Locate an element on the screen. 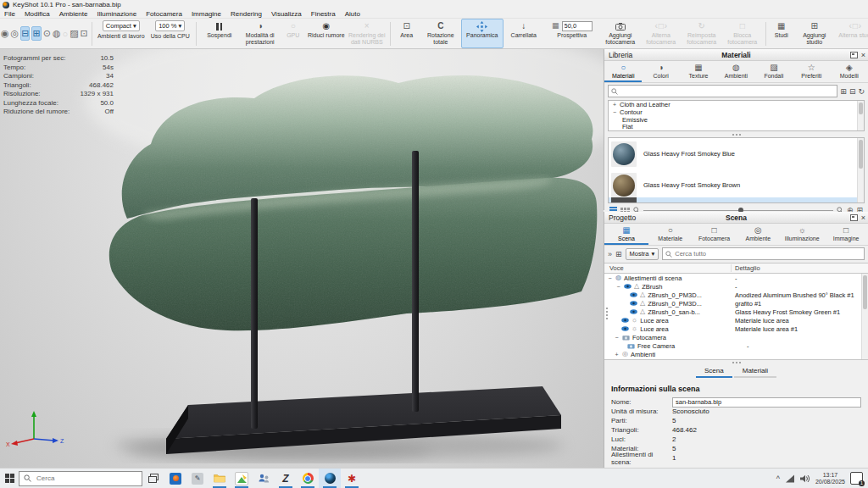 The image size is (868, 488). scene-name-input is located at coordinates (766, 402).